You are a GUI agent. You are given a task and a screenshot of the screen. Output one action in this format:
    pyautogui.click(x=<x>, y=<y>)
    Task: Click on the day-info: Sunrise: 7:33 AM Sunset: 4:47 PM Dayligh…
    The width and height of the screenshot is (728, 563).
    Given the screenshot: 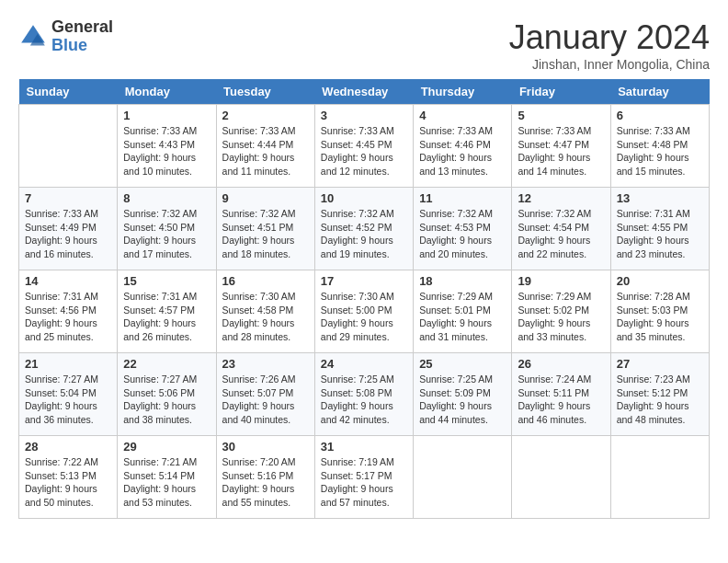 What is the action you would take?
    pyautogui.click(x=561, y=151)
    